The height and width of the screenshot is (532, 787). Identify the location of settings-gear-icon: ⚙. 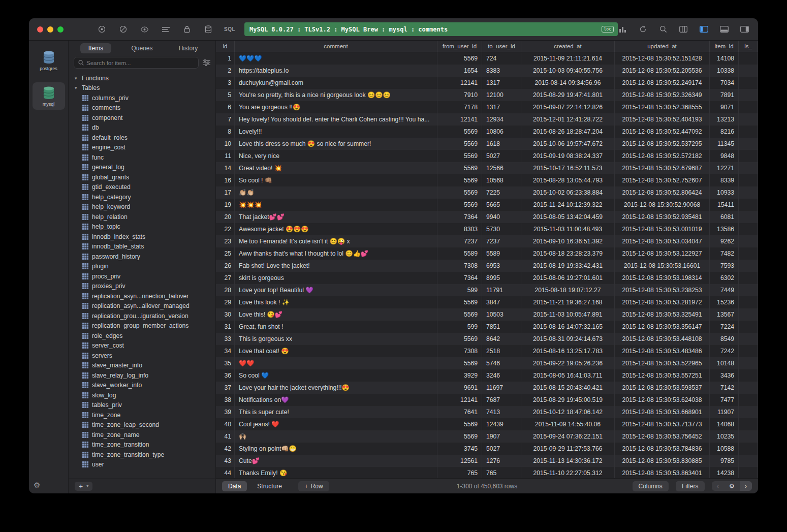
(37, 485).